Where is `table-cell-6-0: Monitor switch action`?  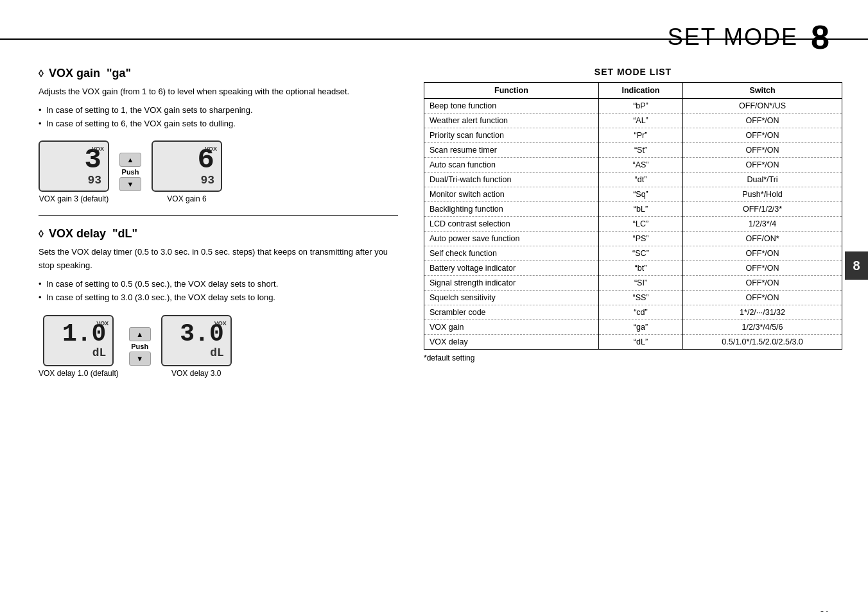 table-cell-6-0: Monitor switch action is located at coordinates (512, 195).